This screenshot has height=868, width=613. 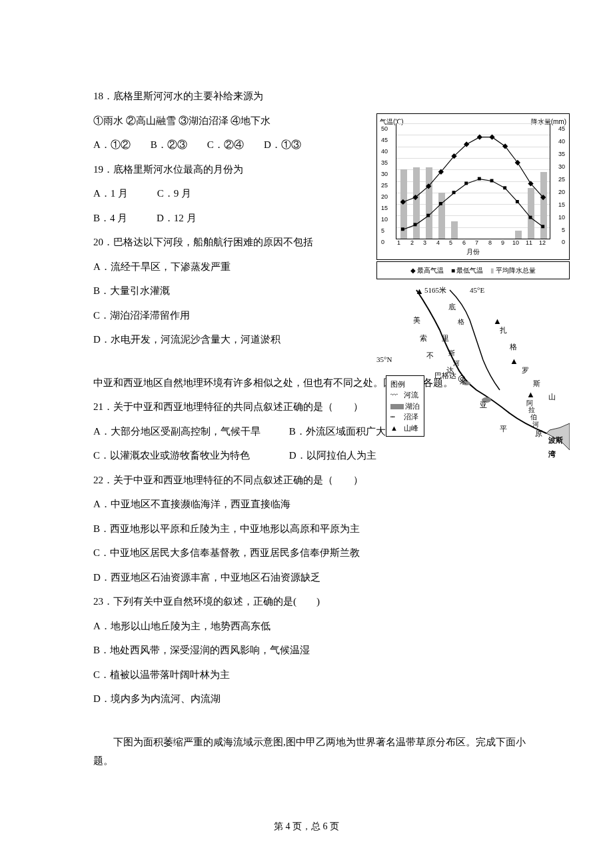 What do you see at coordinates (313, 675) in the screenshot?
I see `q23-c: C．植被以温带落叶阔叶林为主` at bounding box center [313, 675].